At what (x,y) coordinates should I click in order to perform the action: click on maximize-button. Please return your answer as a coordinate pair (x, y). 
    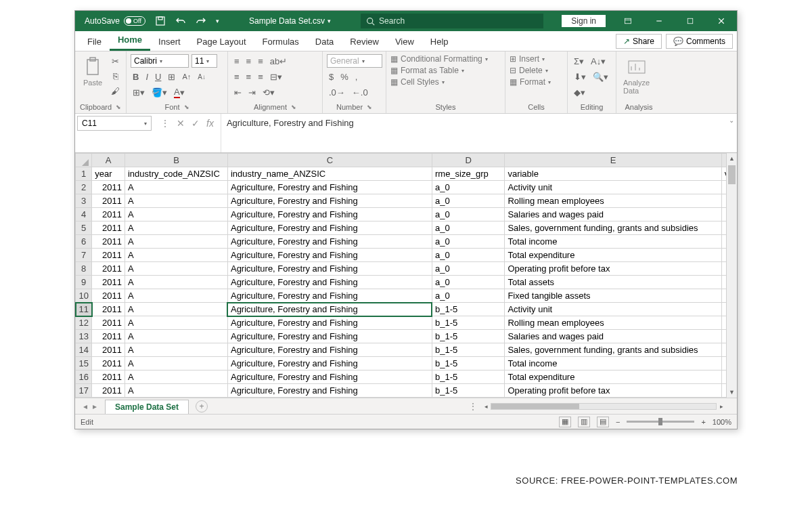
    Looking at the image, I should click on (690, 21).